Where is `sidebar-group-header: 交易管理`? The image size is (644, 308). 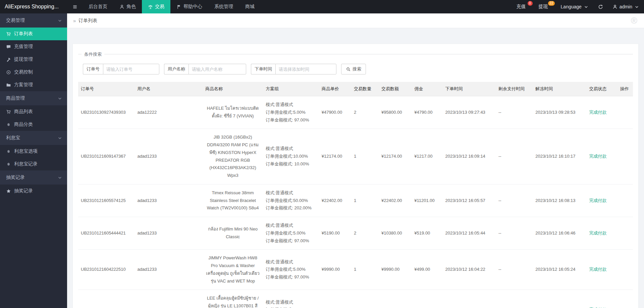 sidebar-group-header: 交易管理 is located at coordinates (34, 20).